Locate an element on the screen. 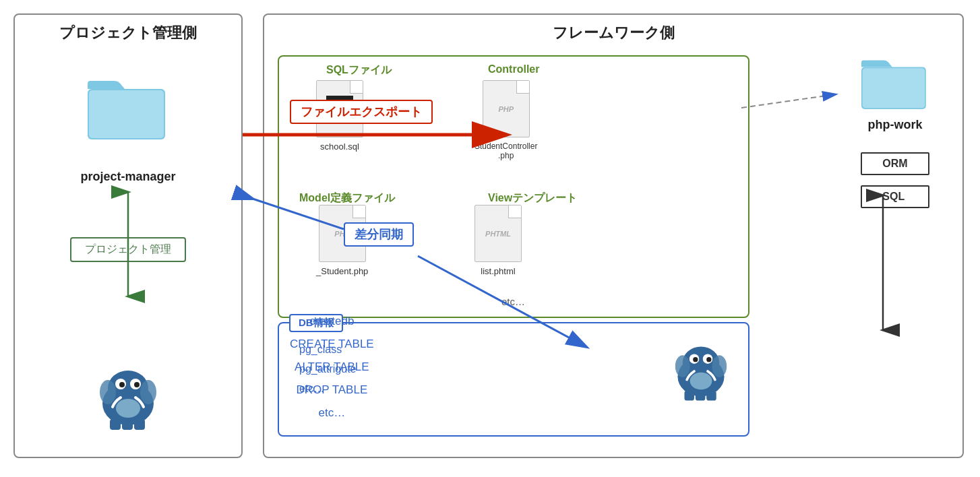 This screenshot has height=477, width=980. model-file-name: _Student.php is located at coordinates (342, 271).